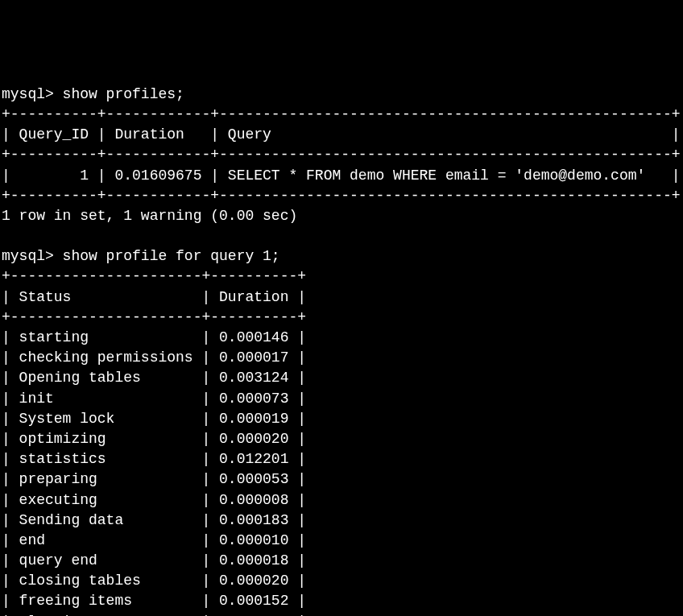 The height and width of the screenshot is (616, 683). What do you see at coordinates (154, 337) in the screenshot?
I see `table-row: | starting | 0.000146 |` at bounding box center [154, 337].